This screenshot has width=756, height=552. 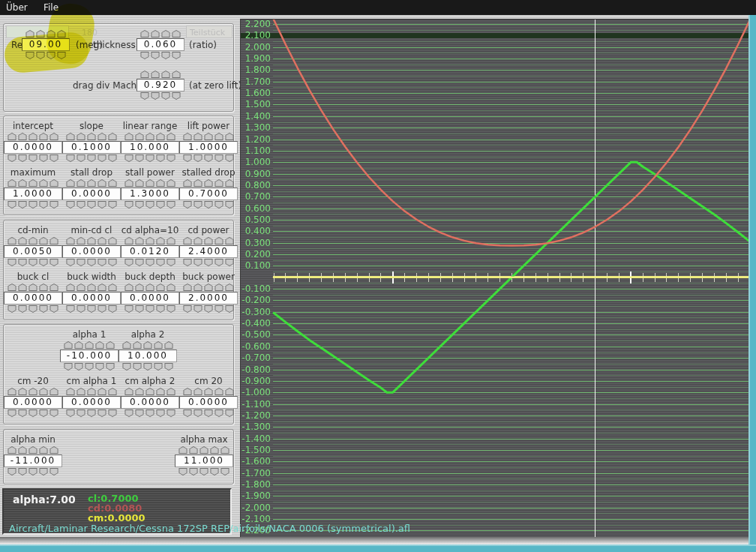 I want to click on menu-ueber: Über, so click(x=16, y=8).